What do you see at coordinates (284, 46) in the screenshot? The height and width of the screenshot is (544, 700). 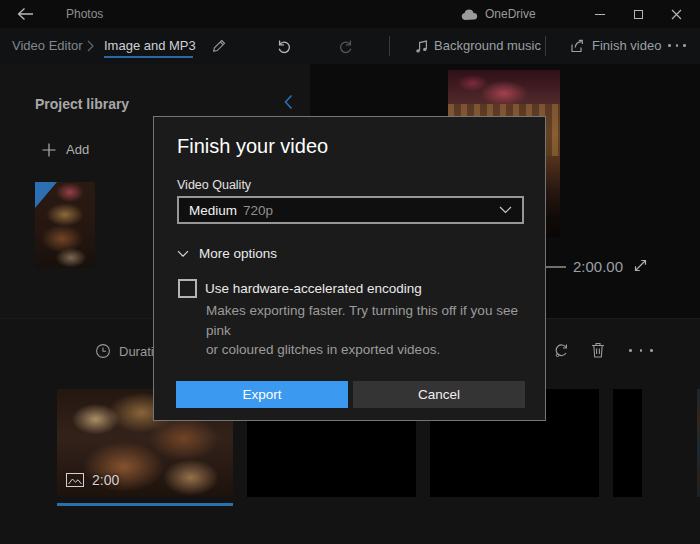 I see `undo-icon` at bounding box center [284, 46].